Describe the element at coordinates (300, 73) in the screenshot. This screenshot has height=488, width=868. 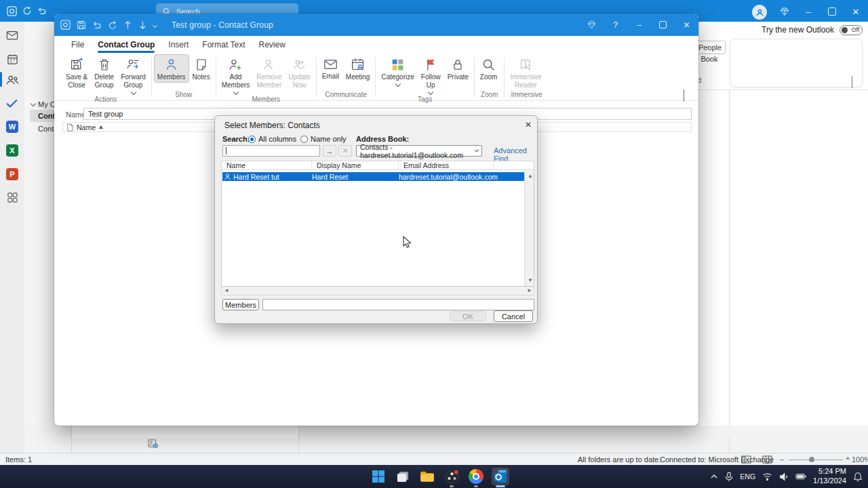
I see `update-now-button: Update Now` at that location.